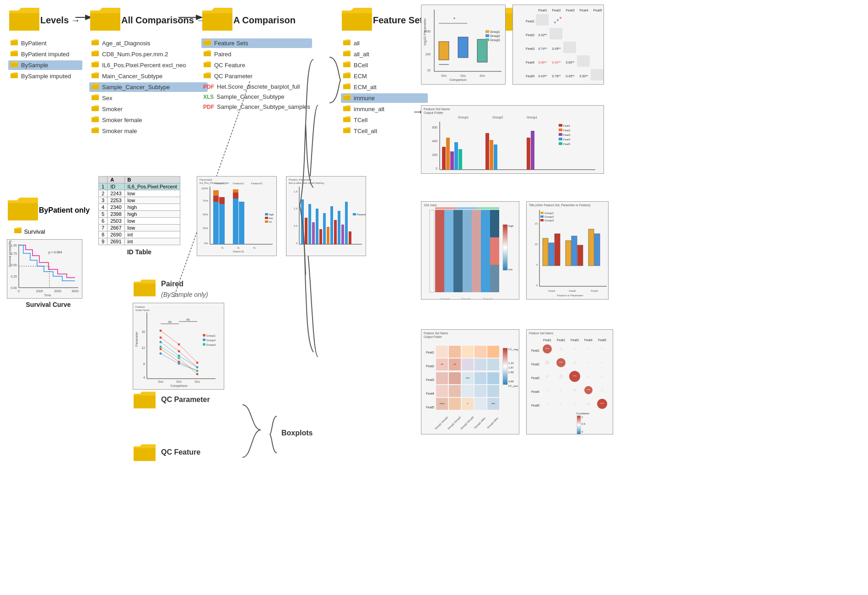 Image resolution: width=868 pixels, height=595 pixels. Describe the element at coordinates (211, 345) in the screenshot. I see `svg-text: Group3` at that location.